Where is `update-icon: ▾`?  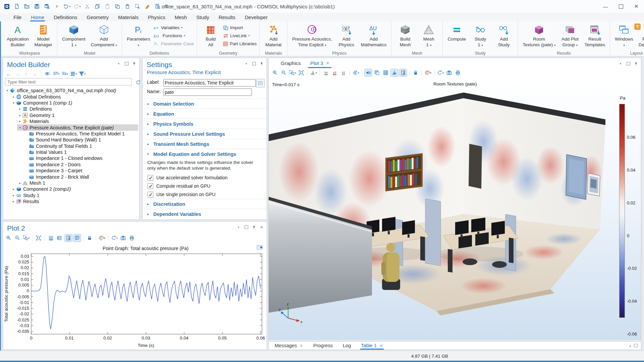 update-icon: ▾ is located at coordinates (440, 73).